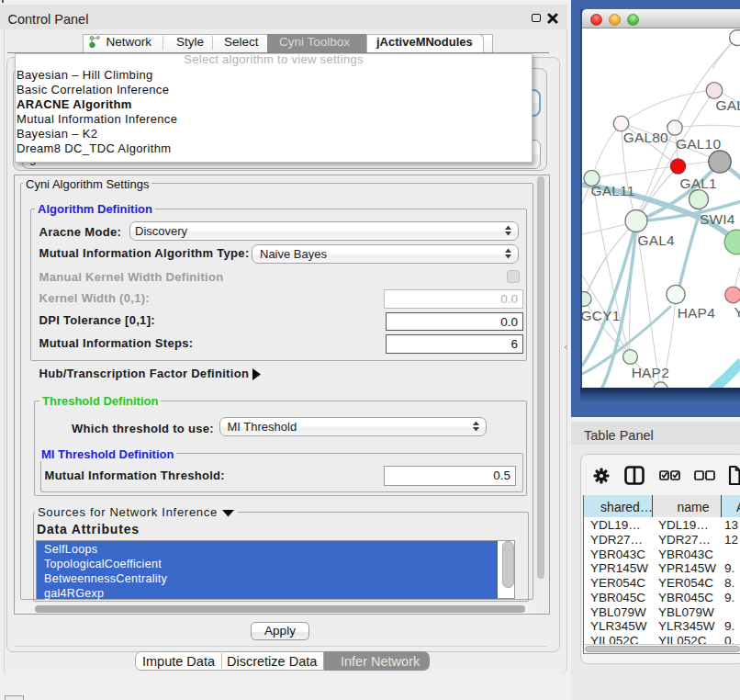  What do you see at coordinates (613, 191) in the screenshot?
I see `svg-text: GAL11` at bounding box center [613, 191].